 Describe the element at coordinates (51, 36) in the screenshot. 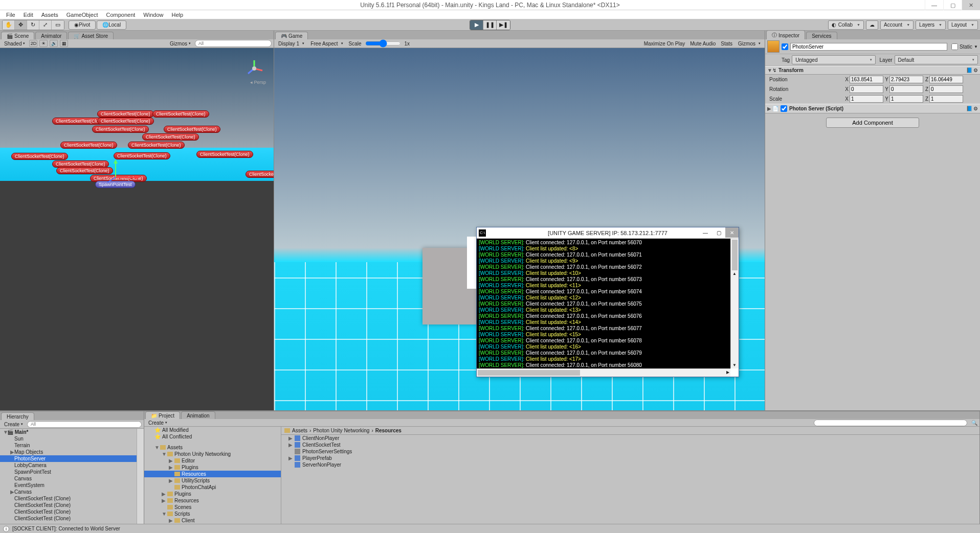

I see `tab-animator: Animator` at that location.